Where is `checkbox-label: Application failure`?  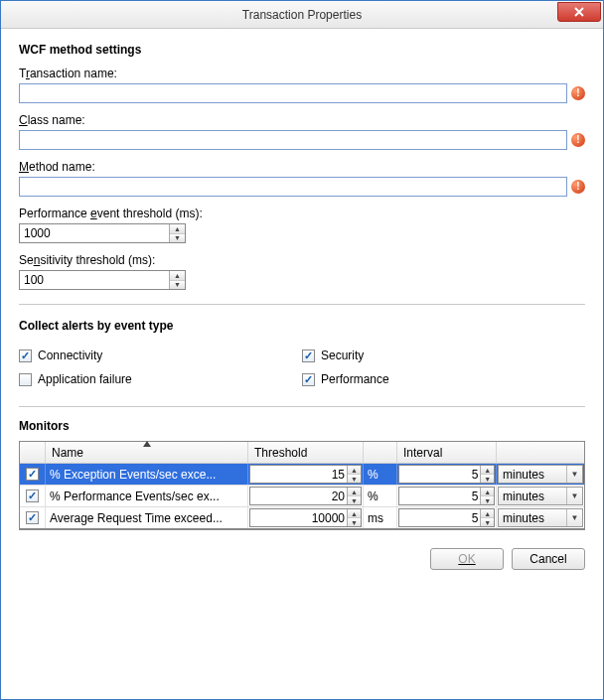
checkbox-label: Application failure is located at coordinates (85, 379).